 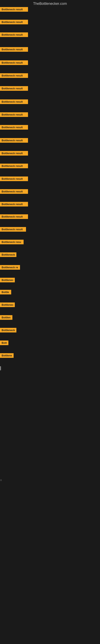 What do you see at coordinates (12, 242) in the screenshot?
I see `bottleneck-result-item: Bottleneck resu` at bounding box center [12, 242].